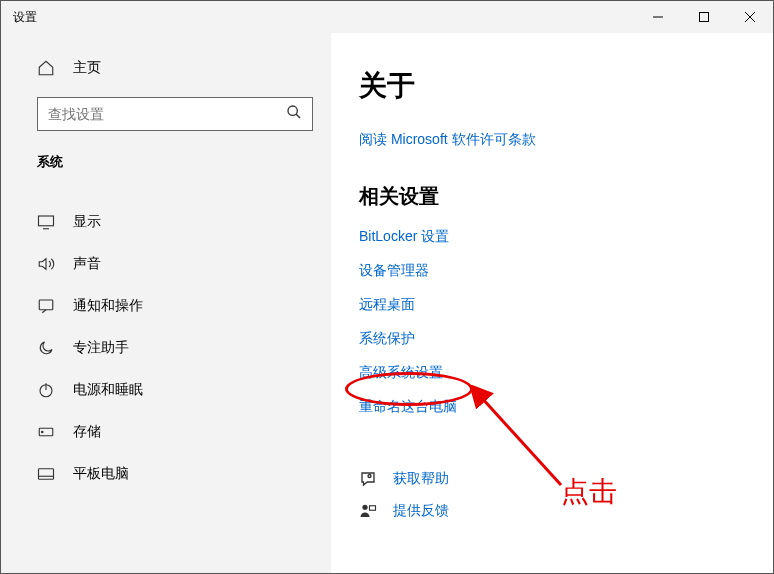 This screenshot has height=574, width=774. Describe the element at coordinates (387, 17) in the screenshot. I see `titlebar: 设置` at that location.